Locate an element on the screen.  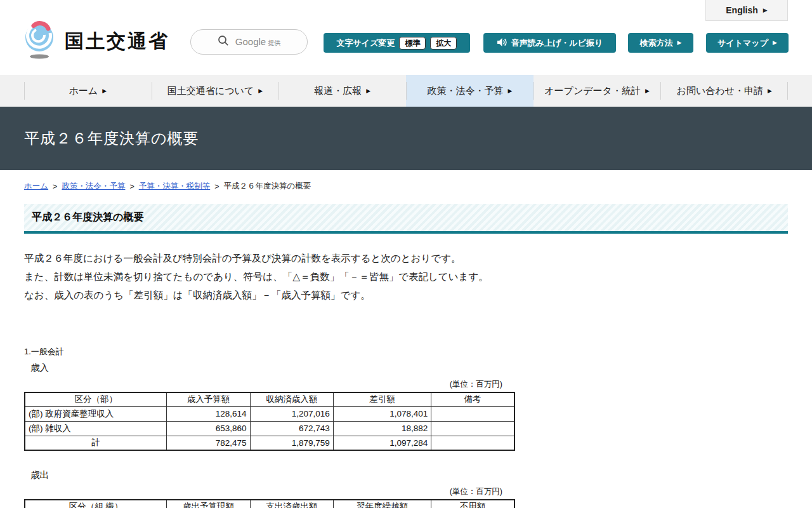
column-header: 差引額 is located at coordinates (382, 399).